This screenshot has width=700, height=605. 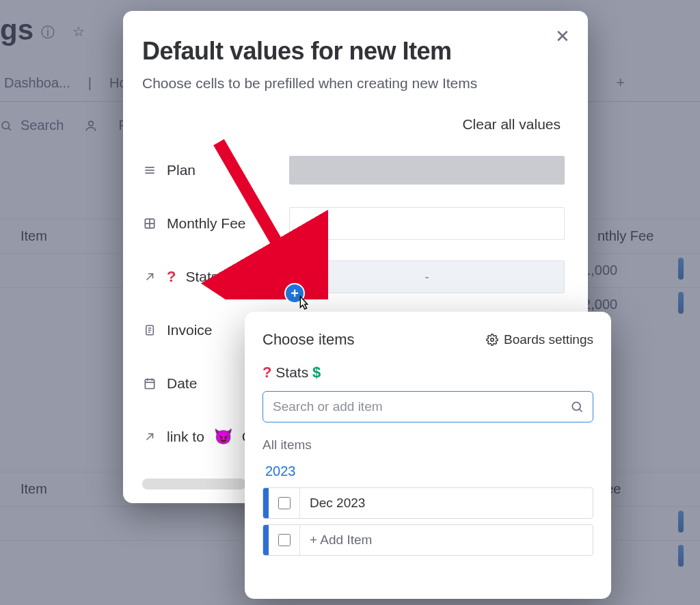 What do you see at coordinates (427, 224) in the screenshot?
I see `field-cell-monthly-fee` at bounding box center [427, 224].